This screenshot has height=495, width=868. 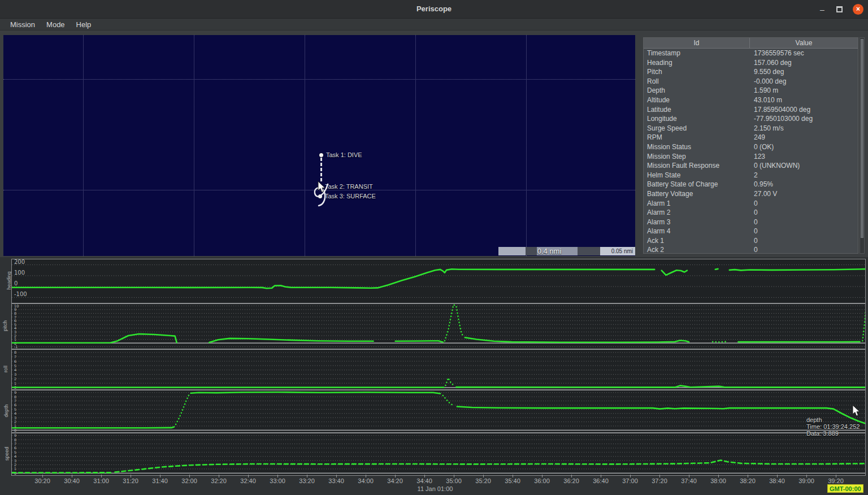 I want to click on row-id-cell: Heading, so click(x=697, y=63).